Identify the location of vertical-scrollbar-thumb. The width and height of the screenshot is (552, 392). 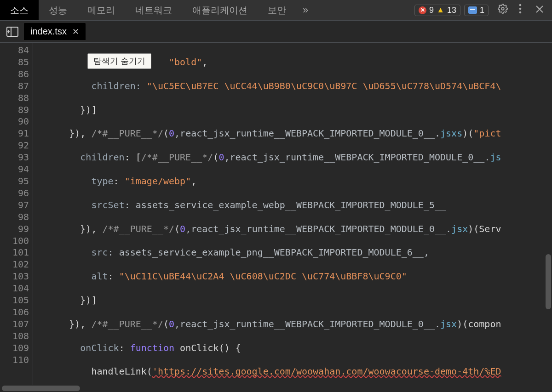
(548, 282).